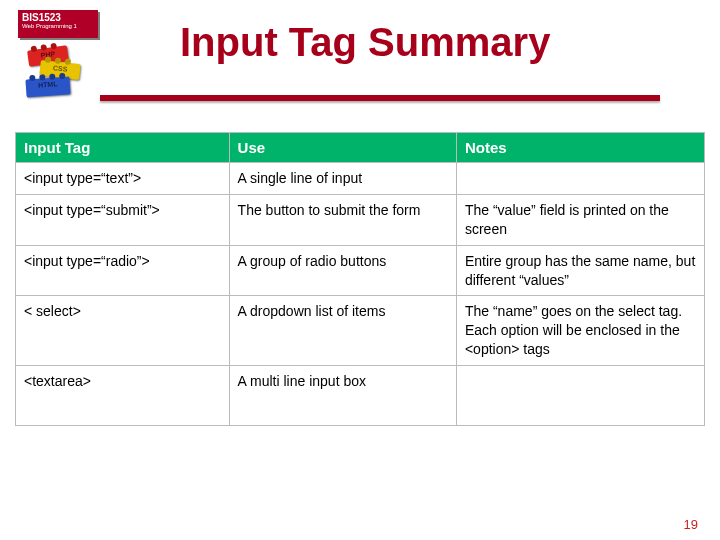  What do you see at coordinates (580, 331) in the screenshot?
I see `cell-notes: The “name” goes on the select tag. Each …` at bounding box center [580, 331].